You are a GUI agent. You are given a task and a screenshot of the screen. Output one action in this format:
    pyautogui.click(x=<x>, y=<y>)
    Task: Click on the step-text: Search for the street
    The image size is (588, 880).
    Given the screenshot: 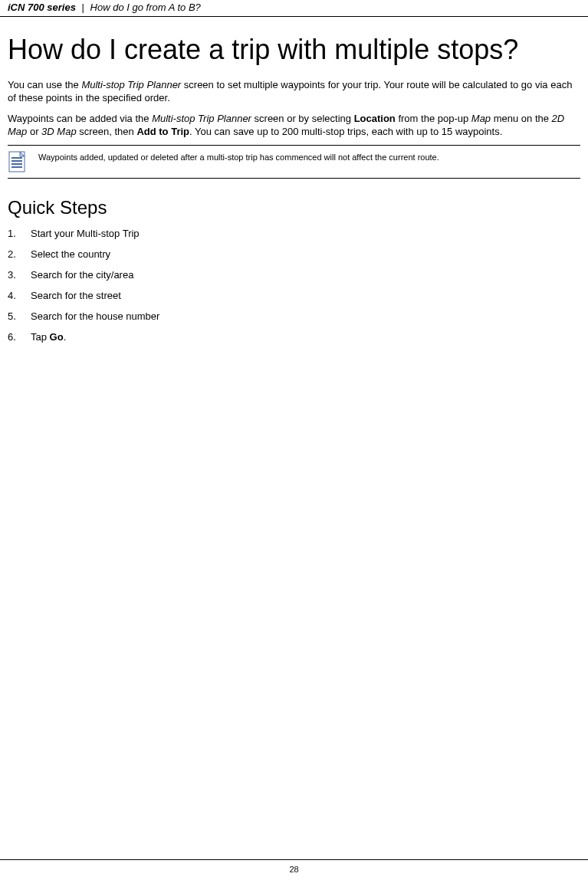 What is the action you would take?
    pyautogui.click(x=76, y=296)
    